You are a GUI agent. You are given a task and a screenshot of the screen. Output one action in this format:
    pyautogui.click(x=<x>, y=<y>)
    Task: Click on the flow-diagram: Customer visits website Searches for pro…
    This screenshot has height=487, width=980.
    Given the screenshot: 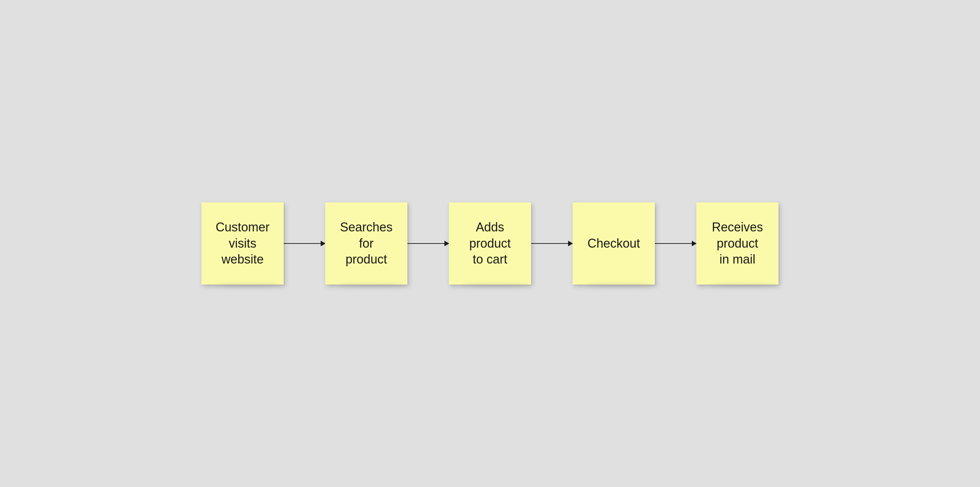 What is the action you would take?
    pyautogui.click(x=490, y=243)
    